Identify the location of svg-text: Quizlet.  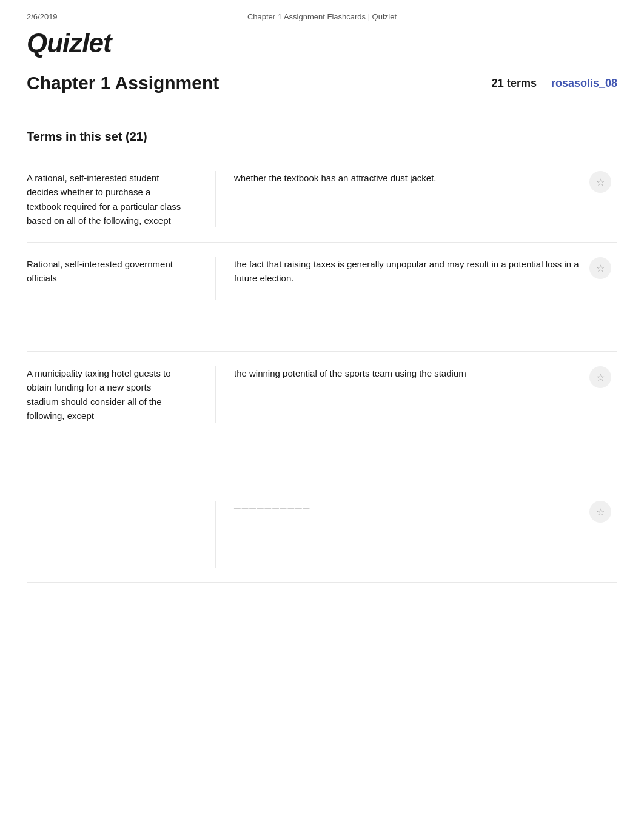
(70, 42).